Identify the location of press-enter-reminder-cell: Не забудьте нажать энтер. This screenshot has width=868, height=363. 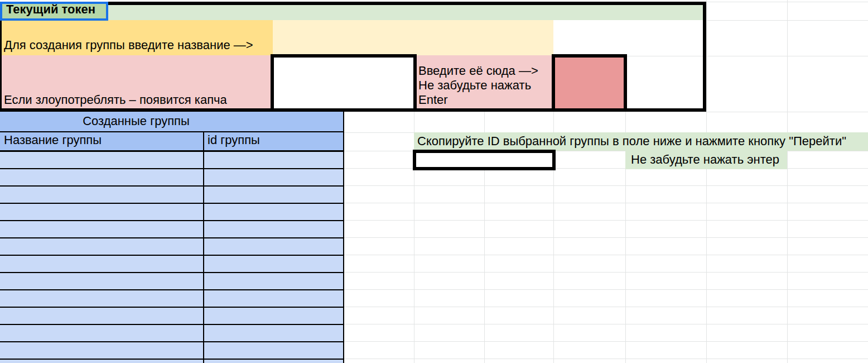
(706, 160).